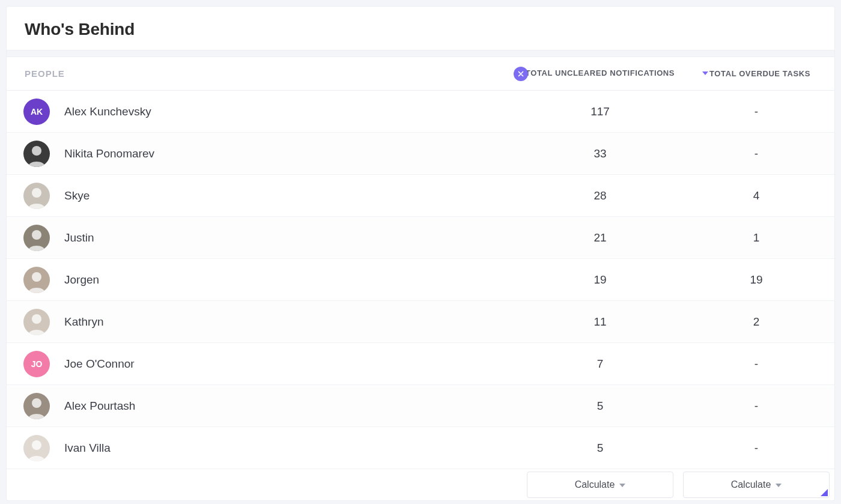 The image size is (841, 504). What do you see at coordinates (756, 73) in the screenshot?
I see `column-header-overdue: TOTAL OVERDUE TASKS` at bounding box center [756, 73].